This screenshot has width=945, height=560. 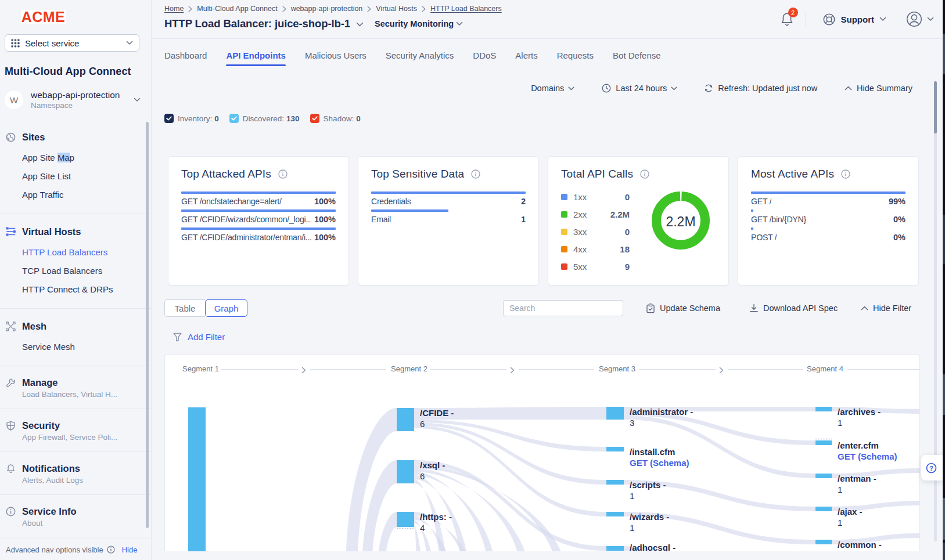 What do you see at coordinates (615, 449) in the screenshot?
I see `sankey-node-install` at bounding box center [615, 449].